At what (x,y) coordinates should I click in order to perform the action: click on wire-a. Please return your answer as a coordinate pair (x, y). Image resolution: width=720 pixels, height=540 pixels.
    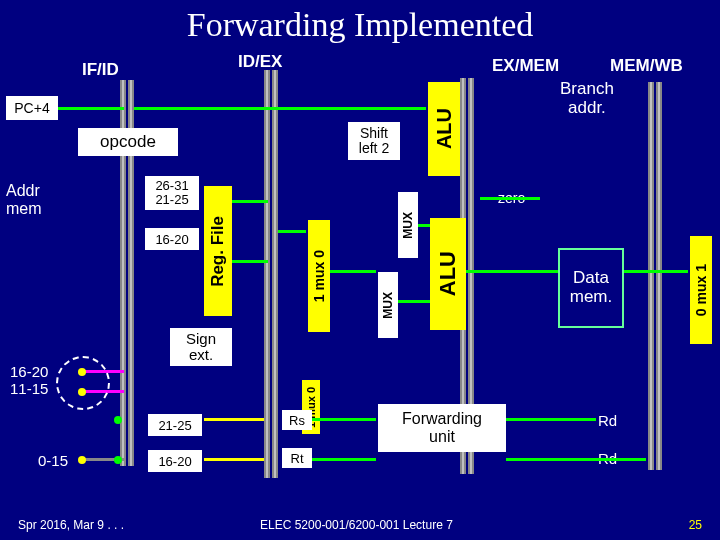
    Looking at the image, I should click on (292, 232).